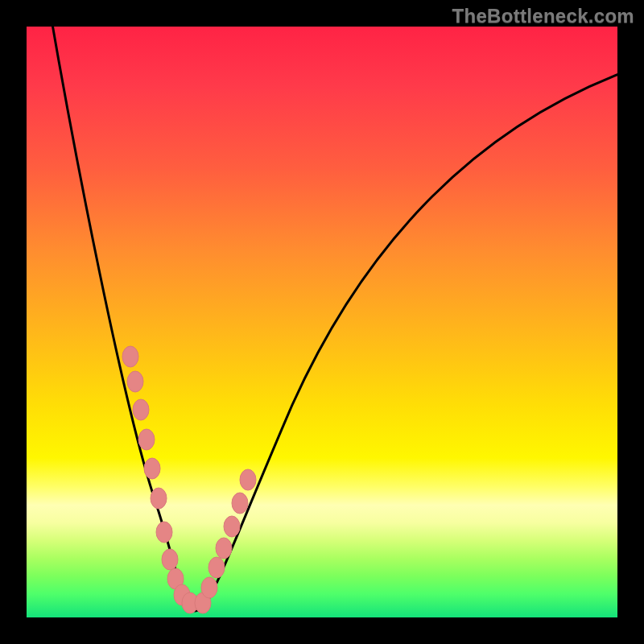 This screenshot has height=644, width=644. What do you see at coordinates (189, 480) in the screenshot?
I see `marker-dots-layer` at bounding box center [189, 480].